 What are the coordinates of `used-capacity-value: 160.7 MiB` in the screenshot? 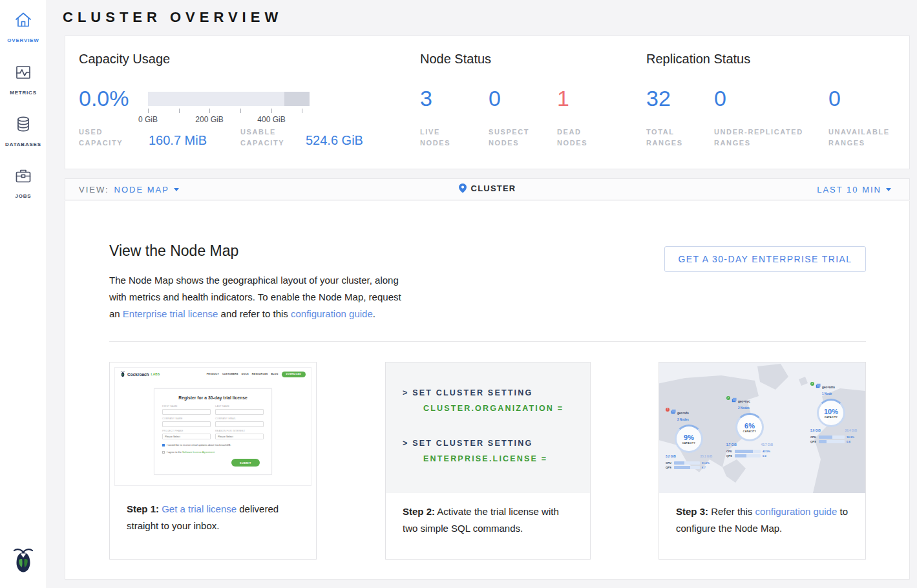 It's located at (178, 141).